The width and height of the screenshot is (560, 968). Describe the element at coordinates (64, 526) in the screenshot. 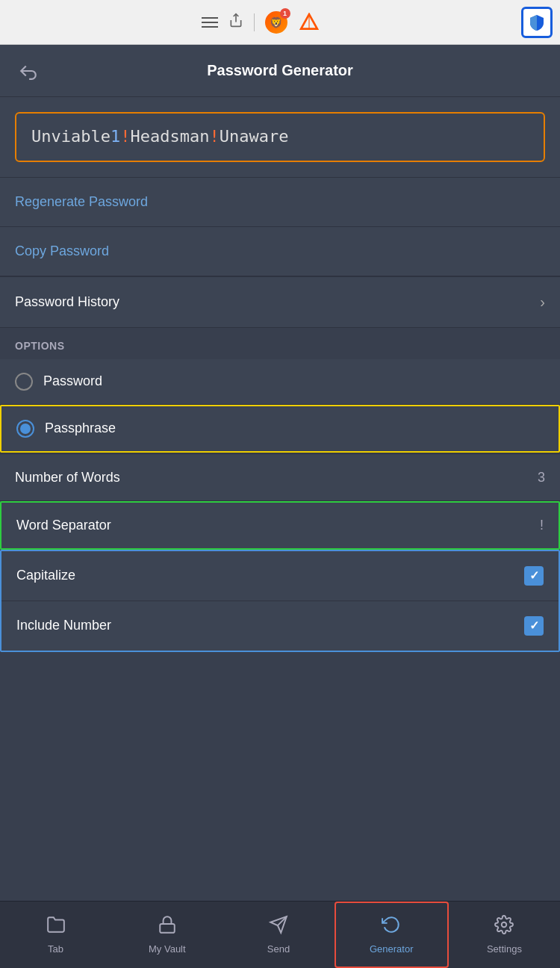

I see `word-separator-label: Word Separator` at that location.